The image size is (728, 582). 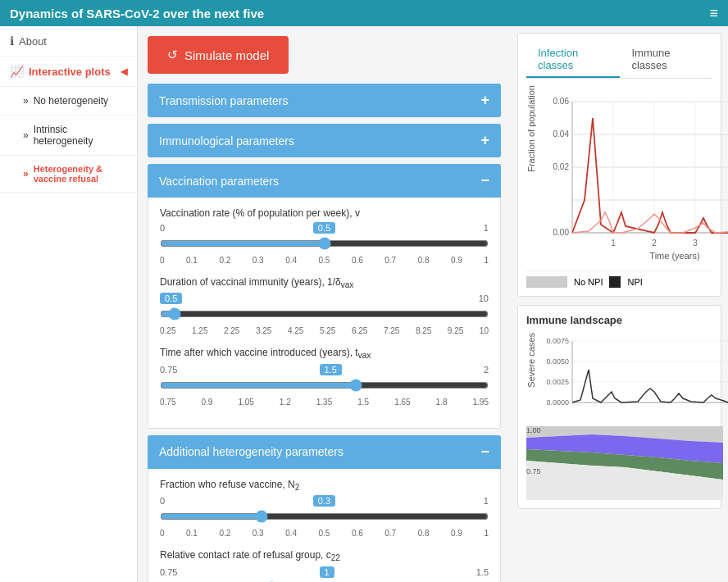 What do you see at coordinates (654, 243) in the screenshot?
I see `svg-text: 2` at bounding box center [654, 243].